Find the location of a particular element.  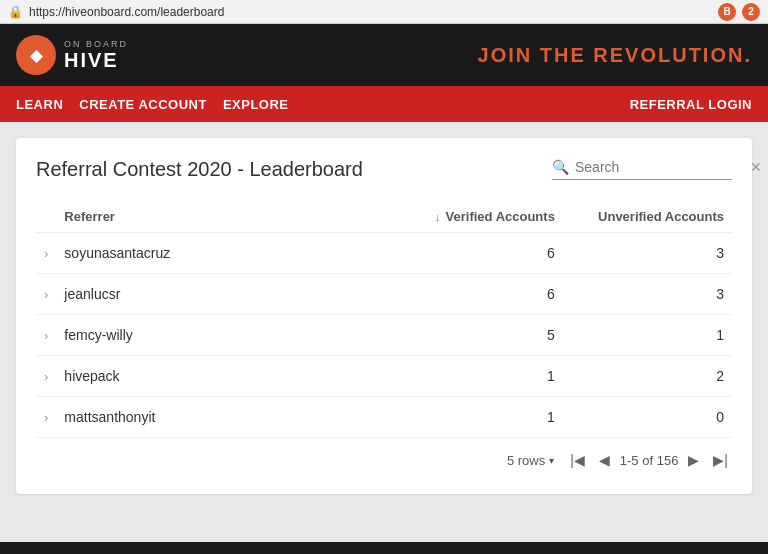

brave-icon: B is located at coordinates (727, 12).